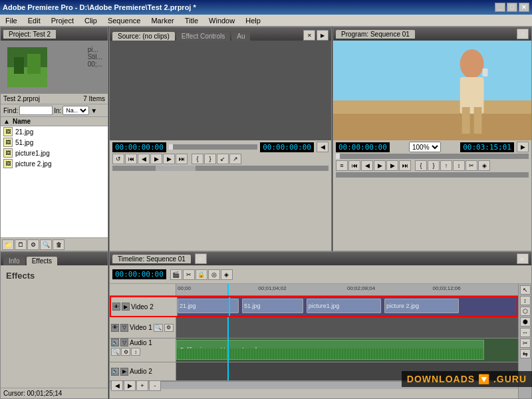  I want to click on video2-clip-4: picture 2.jpg, so click(422, 306).